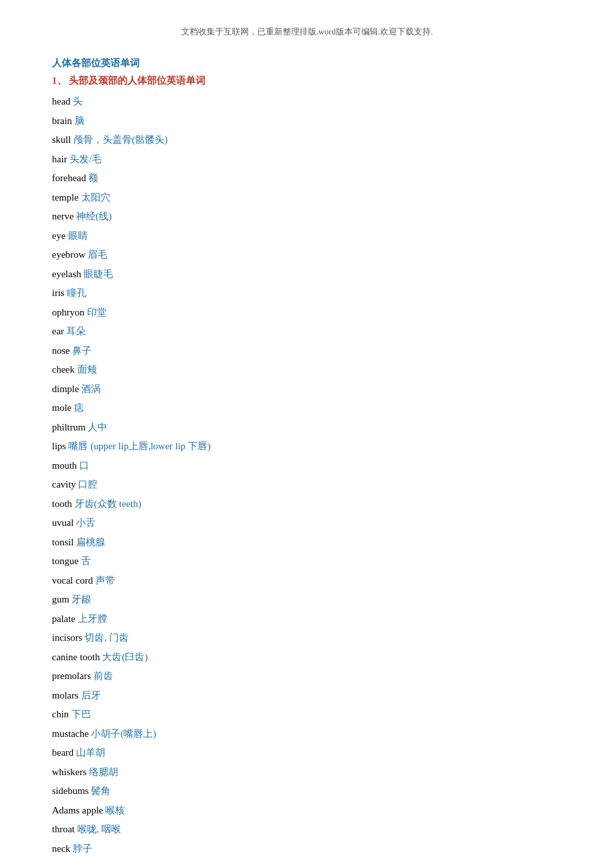 The height and width of the screenshot is (868, 614). What do you see at coordinates (71, 734) in the screenshot?
I see `vocab-en: mustache` at bounding box center [71, 734].